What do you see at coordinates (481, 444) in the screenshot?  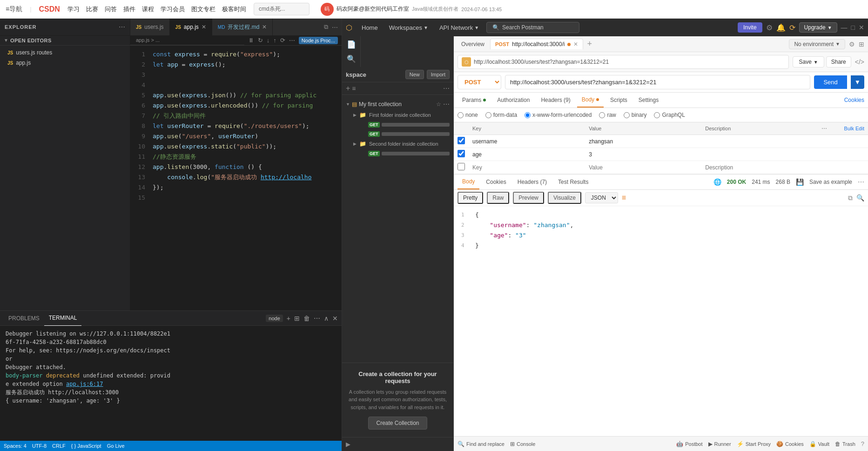 I see `find-replace-item: 🔍 Find and replace` at bounding box center [481, 444].